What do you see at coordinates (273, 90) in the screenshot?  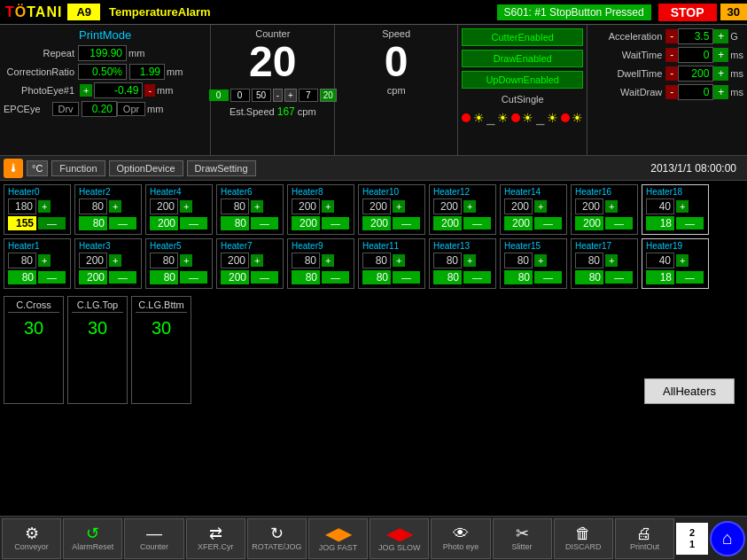 I see `counter-panel: Counter 20 0 0 50 - + 7 20 Est.Speed 167…` at bounding box center [273, 90].